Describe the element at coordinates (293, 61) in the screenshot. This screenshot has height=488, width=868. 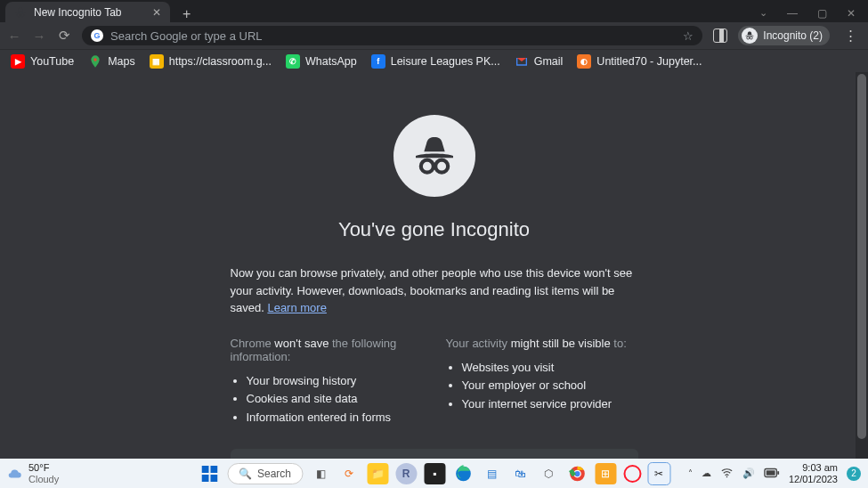
I see `whatsapp-icon: ✆` at that location.